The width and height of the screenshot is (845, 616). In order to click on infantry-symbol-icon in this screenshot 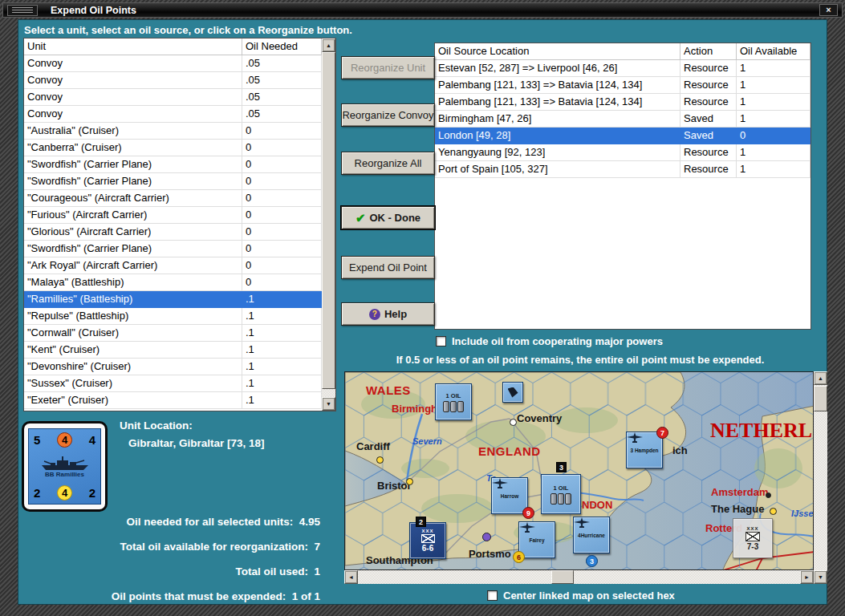, I will do `click(429, 539)`.